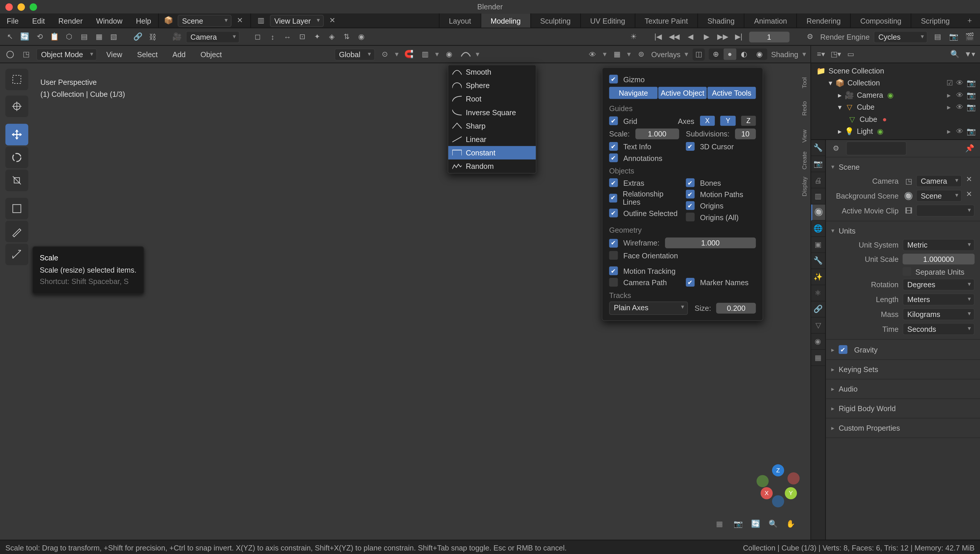  What do you see at coordinates (634, 37) in the screenshot?
I see `sun-icon: ☀` at bounding box center [634, 37].